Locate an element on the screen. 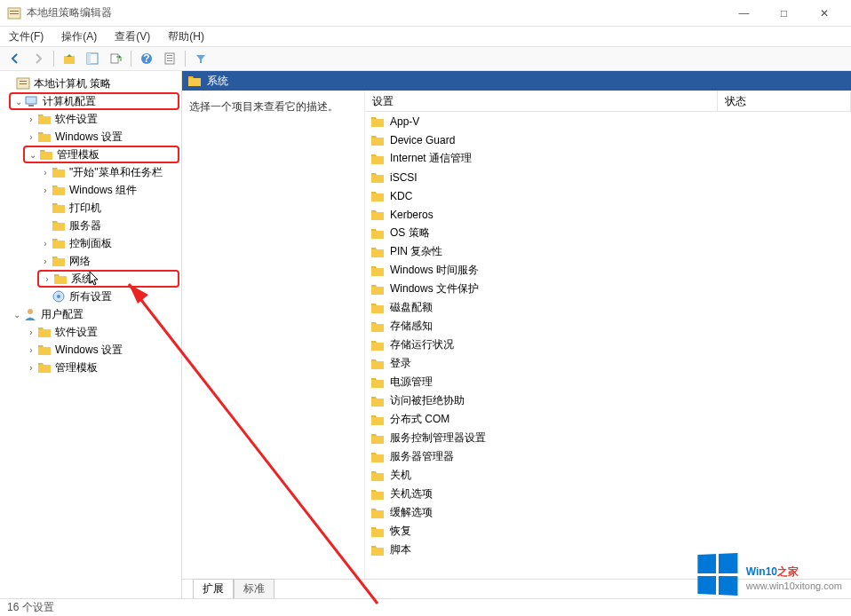 The image size is (851, 616). list-item: 服务控制管理器设置 is located at coordinates (608, 438).